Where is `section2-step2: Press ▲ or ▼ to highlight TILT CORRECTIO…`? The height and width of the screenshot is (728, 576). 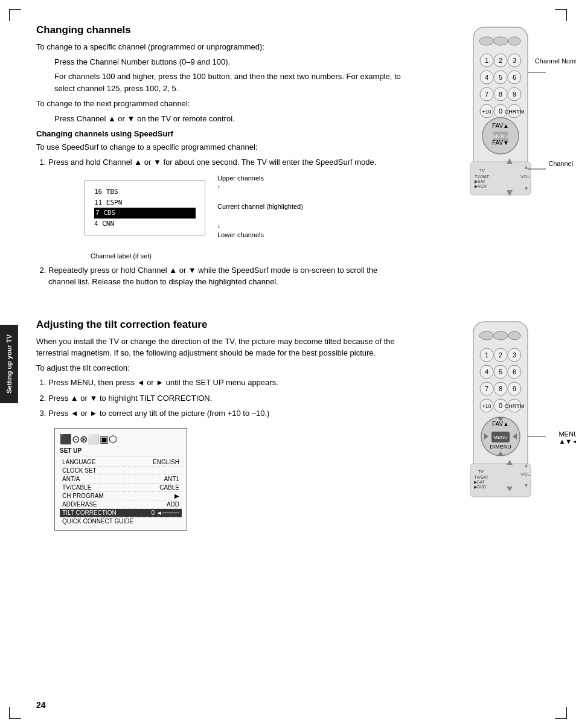 section2-step2: Press ▲ or ▼ to highlight TILT CORRECTIO… is located at coordinates (228, 398).